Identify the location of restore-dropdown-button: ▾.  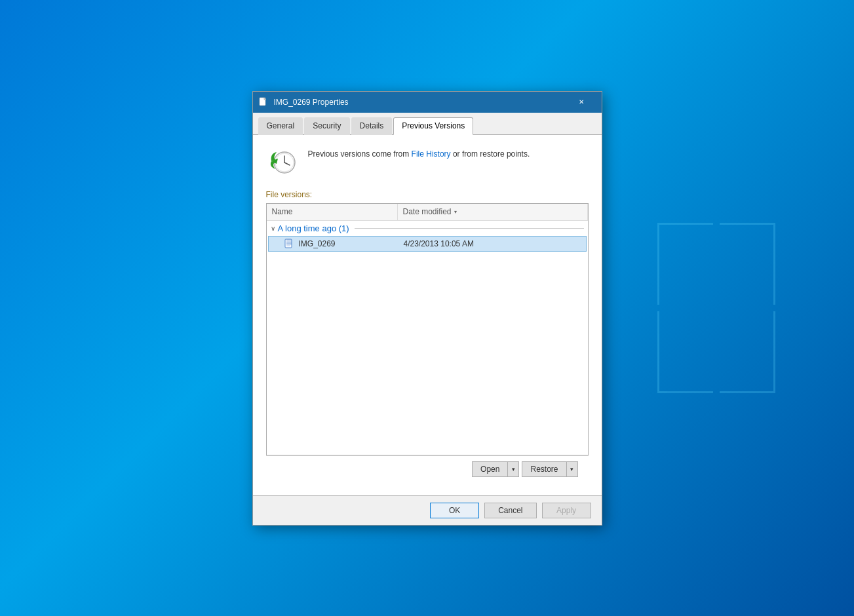
(572, 469).